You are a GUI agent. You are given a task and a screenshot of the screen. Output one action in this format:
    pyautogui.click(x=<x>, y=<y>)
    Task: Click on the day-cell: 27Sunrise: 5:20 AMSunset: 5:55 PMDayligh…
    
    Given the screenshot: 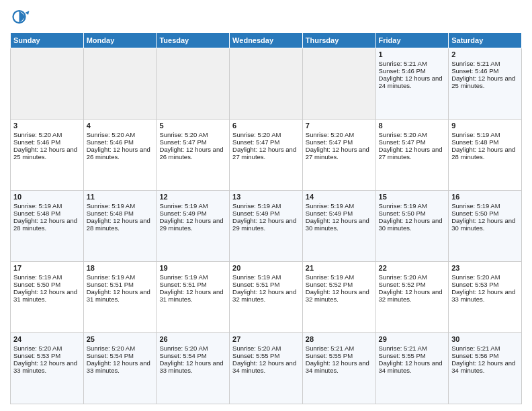 What is the action you would take?
    pyautogui.click(x=266, y=369)
    